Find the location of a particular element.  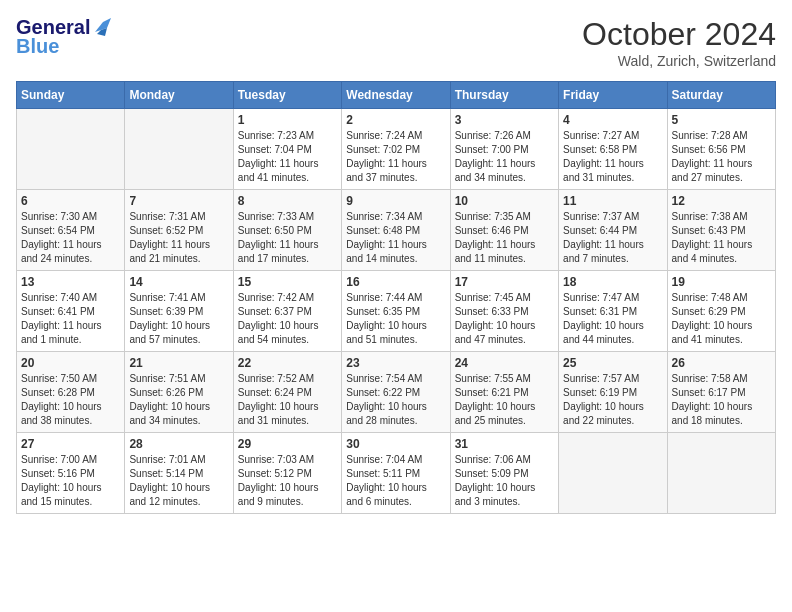

logo-blue: Blue is located at coordinates (38, 46).